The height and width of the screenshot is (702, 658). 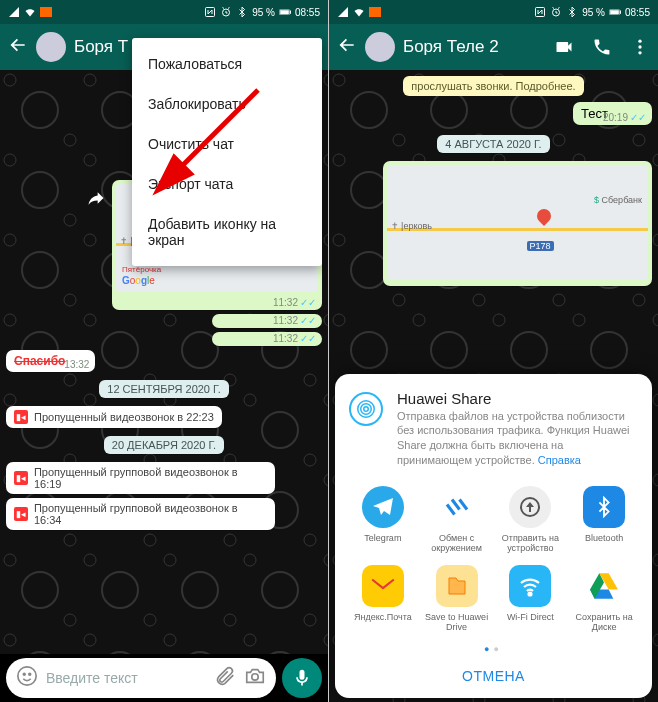 What do you see at coordinates (556, 12) in the screenshot?
I see `alarm-icon` at bounding box center [556, 12].